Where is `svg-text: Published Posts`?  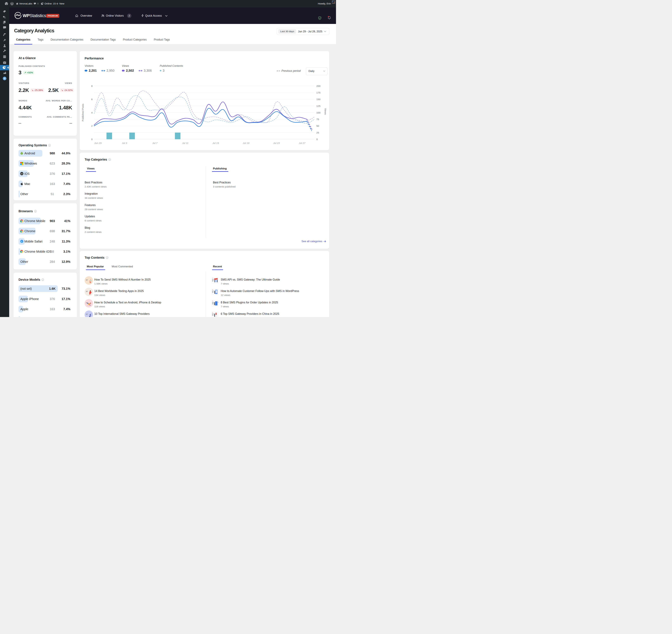
svg-text: Published Posts is located at coordinates (83, 113).